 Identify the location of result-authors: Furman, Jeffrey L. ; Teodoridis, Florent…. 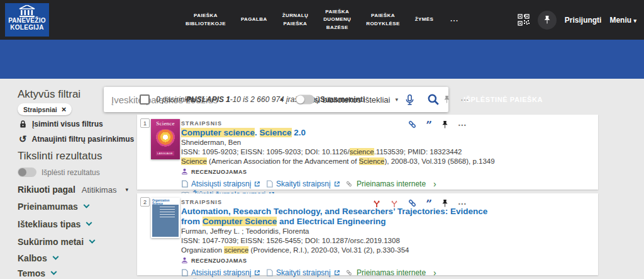
(376, 232).